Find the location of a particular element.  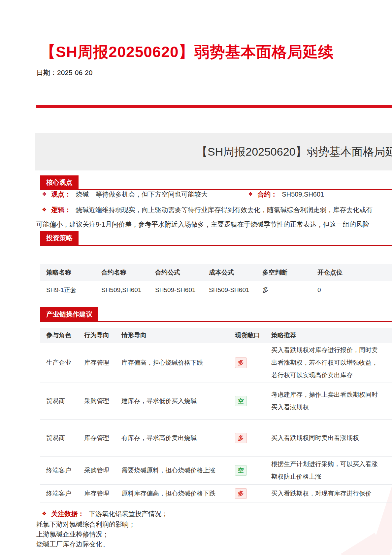

logic-line-2: 可能偏小，建议关注9-1月间价差，参考平水附近入场做多，主要逻辑在于烧碱季节性的… is located at coordinates (203, 225).